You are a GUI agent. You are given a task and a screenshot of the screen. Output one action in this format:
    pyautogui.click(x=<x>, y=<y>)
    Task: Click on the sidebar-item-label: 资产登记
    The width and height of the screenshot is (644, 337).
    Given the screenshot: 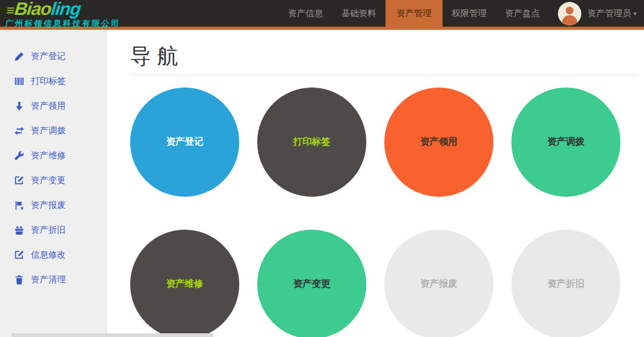 What is the action you would take?
    pyautogui.click(x=48, y=56)
    